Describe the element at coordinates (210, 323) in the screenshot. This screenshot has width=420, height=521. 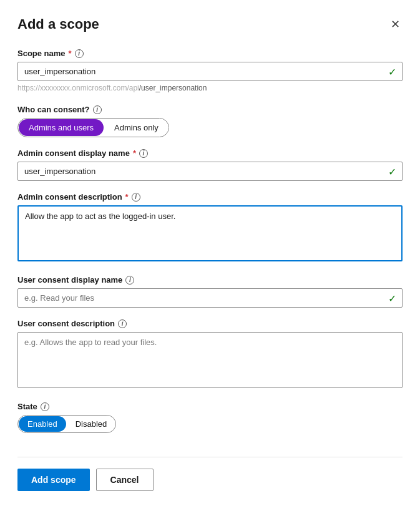
I see `user-consent-description-label: User consent description i` at that location.